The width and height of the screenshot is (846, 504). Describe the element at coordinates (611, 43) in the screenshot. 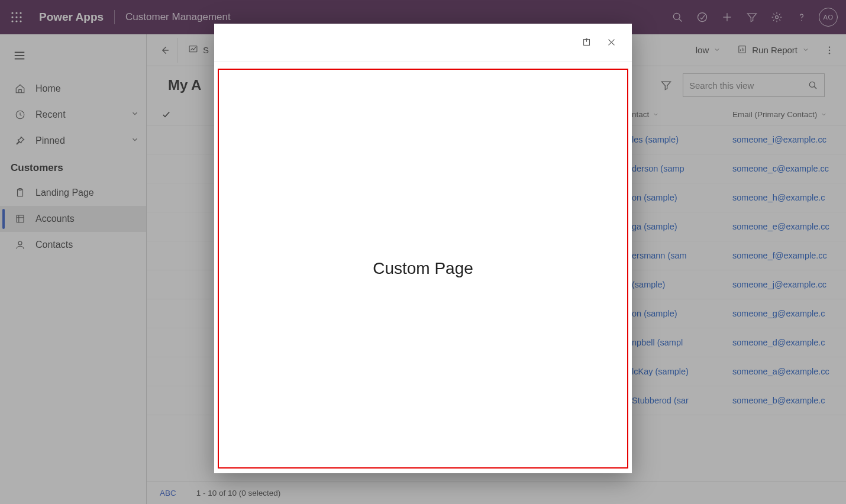

I see `dialog-close-button` at that location.